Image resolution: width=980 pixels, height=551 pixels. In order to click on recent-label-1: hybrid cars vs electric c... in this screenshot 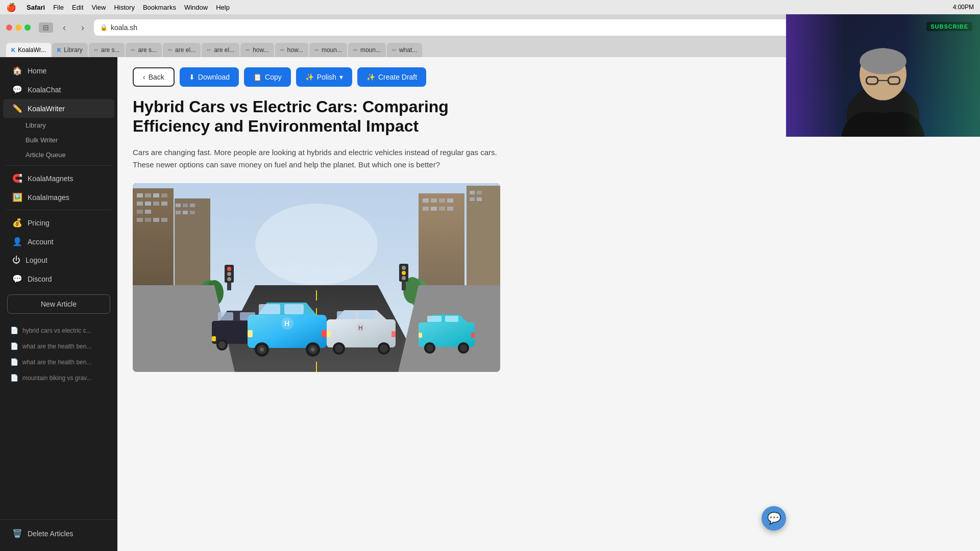, I will do `click(57, 331)`.